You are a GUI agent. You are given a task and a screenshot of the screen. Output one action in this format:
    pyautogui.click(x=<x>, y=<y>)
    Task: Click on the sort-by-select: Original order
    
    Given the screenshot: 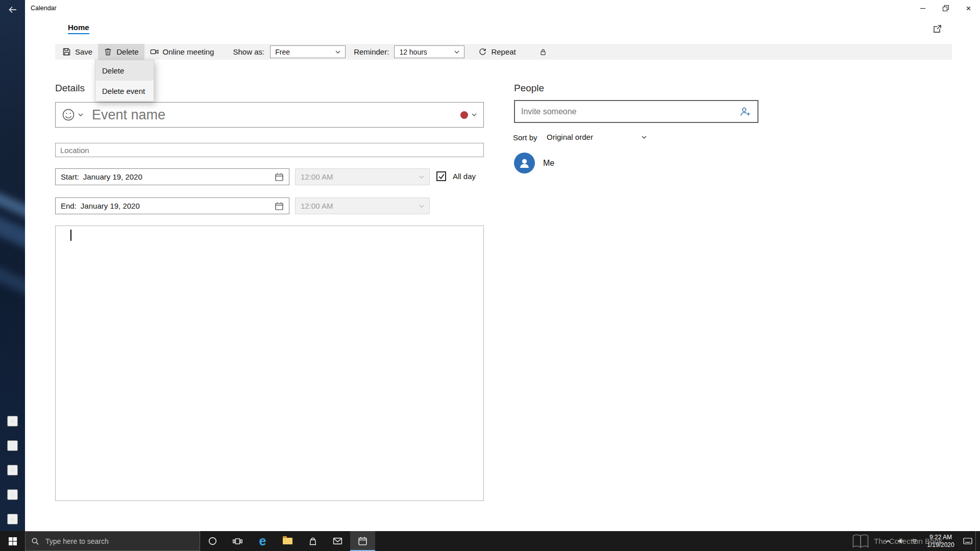 What is the action you would take?
    pyautogui.click(x=597, y=137)
    